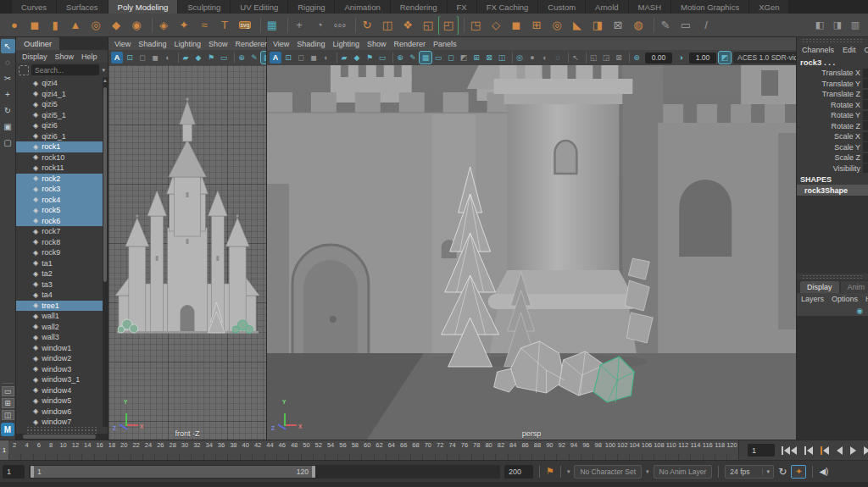 The image size is (868, 487). I want to click on channel-row: Translate Z, so click(832, 95).